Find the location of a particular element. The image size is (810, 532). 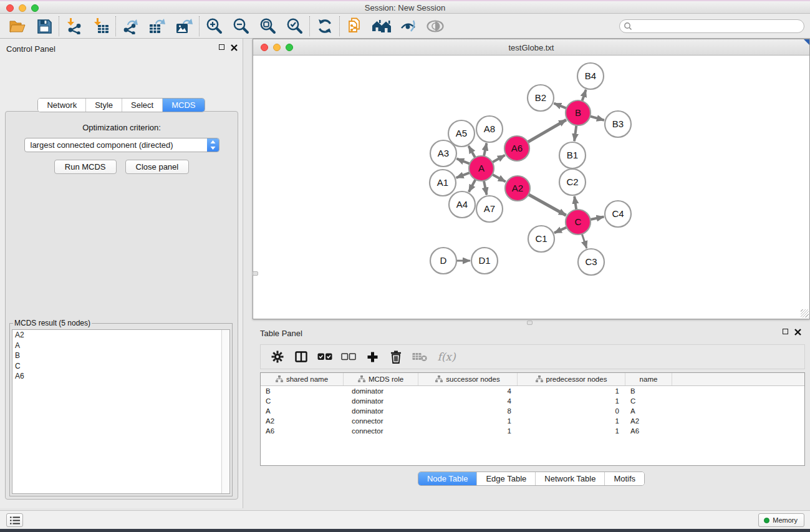

node-A7: A7 is located at coordinates (489, 209).